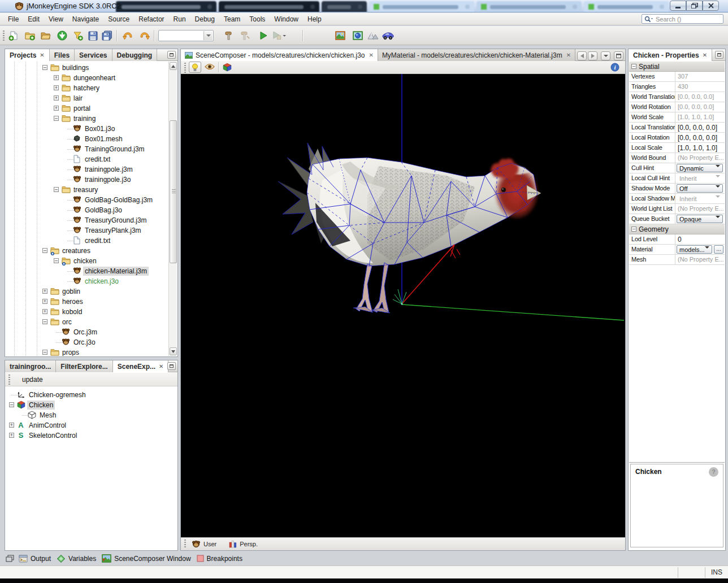 Image resolution: width=728 pixels, height=583 pixels. What do you see at coordinates (249, 544) in the screenshot?
I see `projection-label: Persp.` at bounding box center [249, 544].